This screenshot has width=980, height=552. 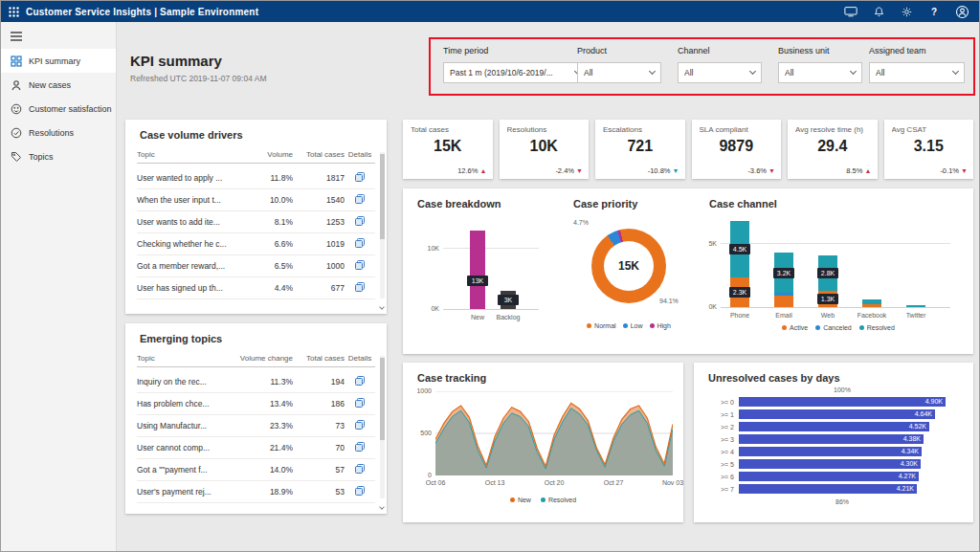 What do you see at coordinates (830, 464) in the screenshot?
I see `bar: 4.30K` at bounding box center [830, 464].